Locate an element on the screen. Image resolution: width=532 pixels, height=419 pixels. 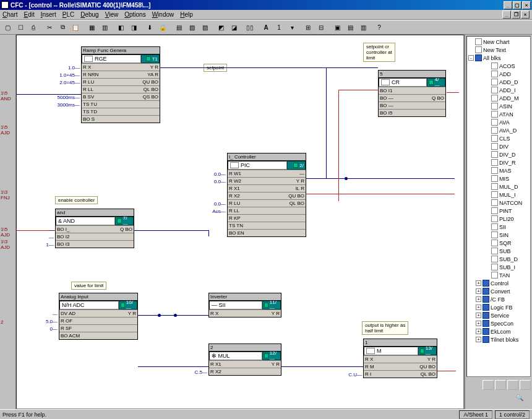
tree-item: PLI20 is located at coordinates (499, 219).